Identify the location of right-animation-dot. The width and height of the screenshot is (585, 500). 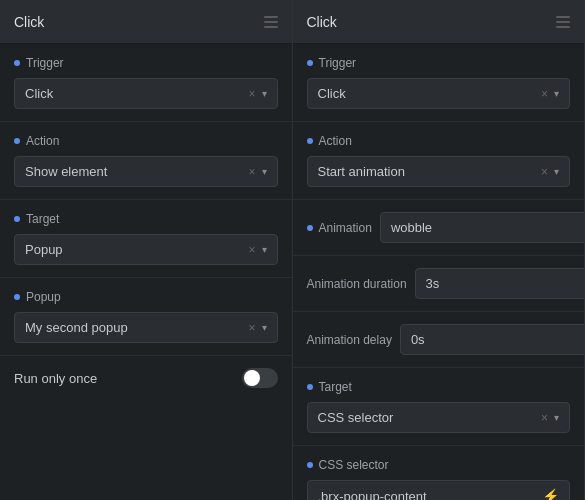
(310, 228).